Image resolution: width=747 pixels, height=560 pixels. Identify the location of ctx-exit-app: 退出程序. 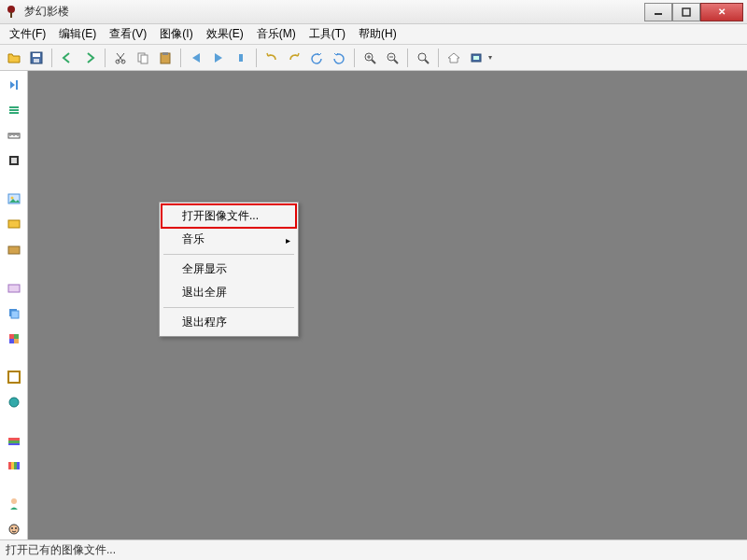
(229, 323).